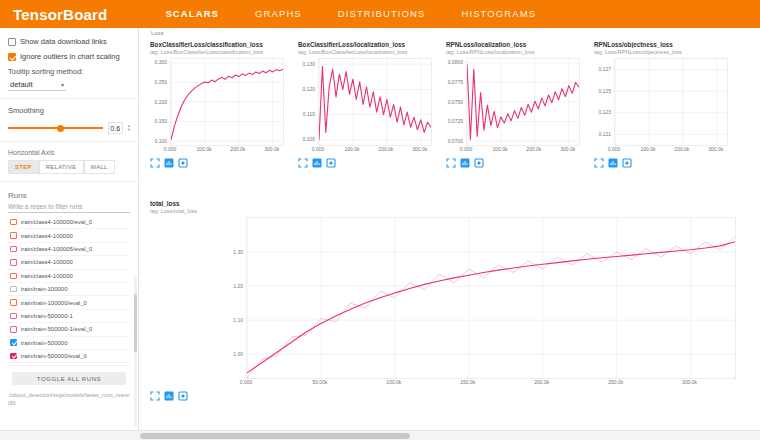 The image size is (760, 440). I want to click on app-header: TensorBoard SCALARSGRAPHSDISTRIBUTIONSHI…, so click(380, 14).